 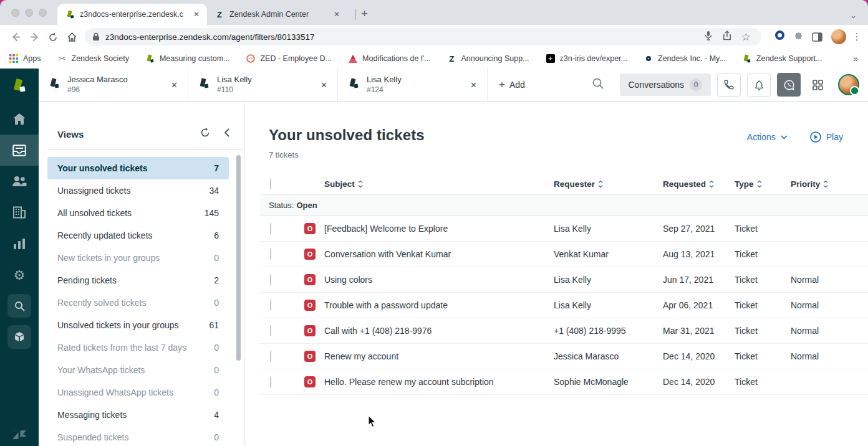 I want to click on views-scrollbar, so click(x=238, y=258).